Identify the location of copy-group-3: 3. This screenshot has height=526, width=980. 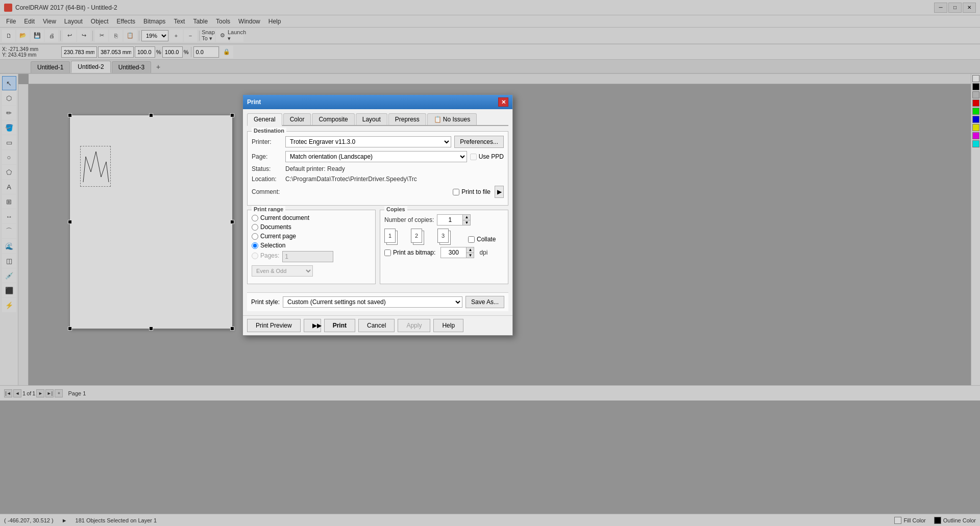
(450, 236).